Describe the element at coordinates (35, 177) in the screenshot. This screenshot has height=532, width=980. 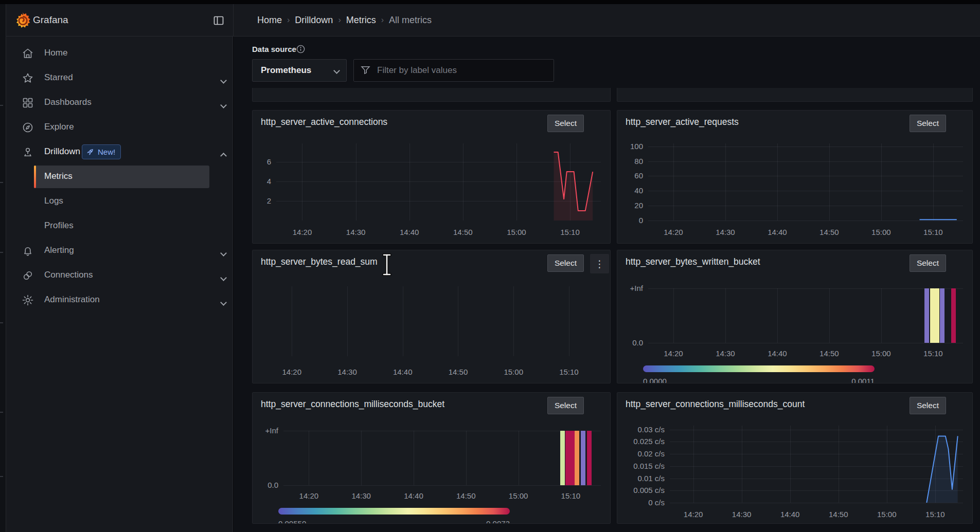
I see `selected-item-accent-bar` at that location.